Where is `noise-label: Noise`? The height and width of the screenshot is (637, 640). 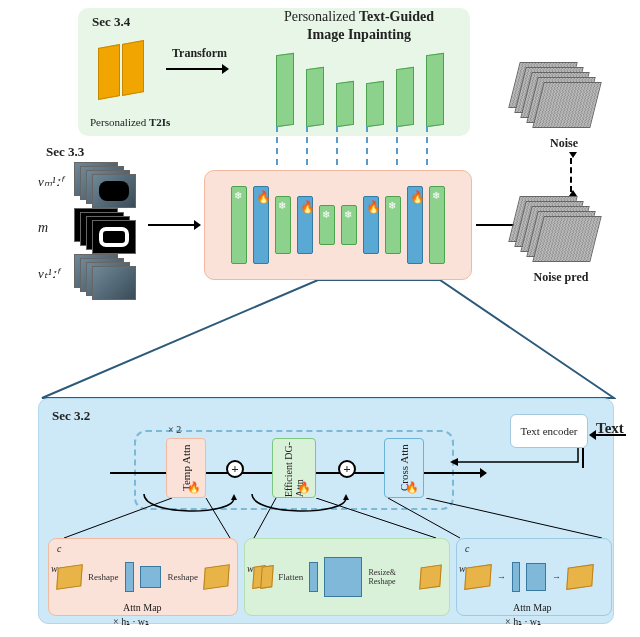
noise-label: Noise is located at coordinates (564, 144).